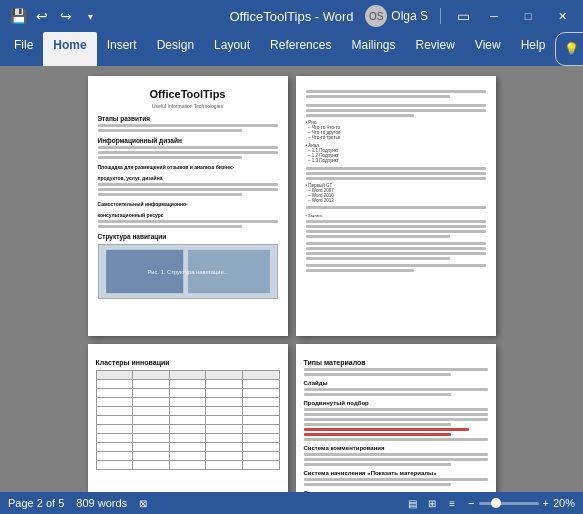  Describe the element at coordinates (90, 16) in the screenshot. I see `quick-access-dropdown-icon: ▾` at that location.